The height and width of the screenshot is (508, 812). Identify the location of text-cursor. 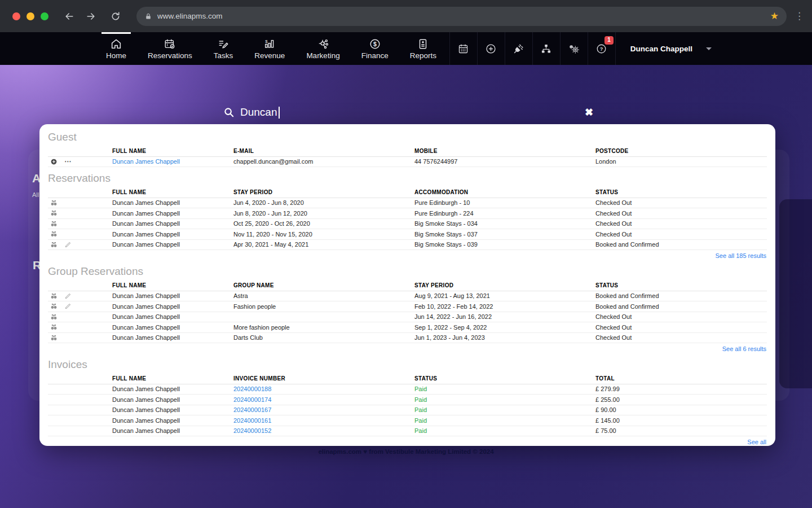
(279, 113).